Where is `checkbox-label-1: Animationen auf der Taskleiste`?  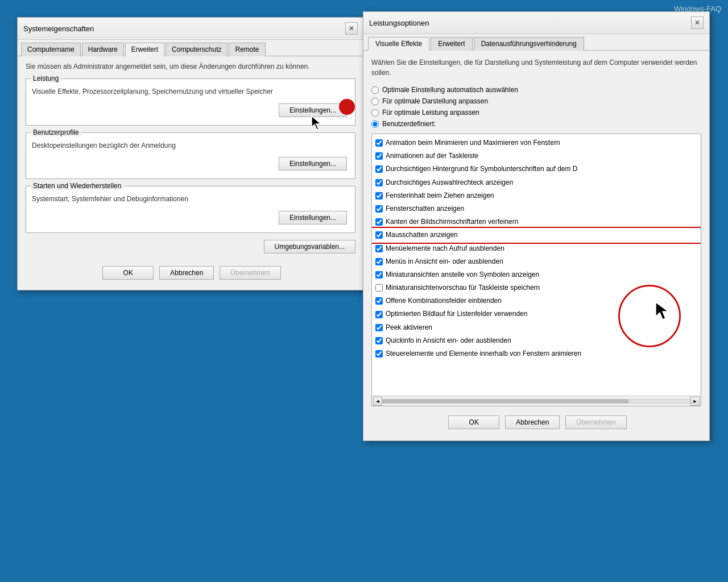 checkbox-label-1: Animationen auf der Taskleiste is located at coordinates (432, 156).